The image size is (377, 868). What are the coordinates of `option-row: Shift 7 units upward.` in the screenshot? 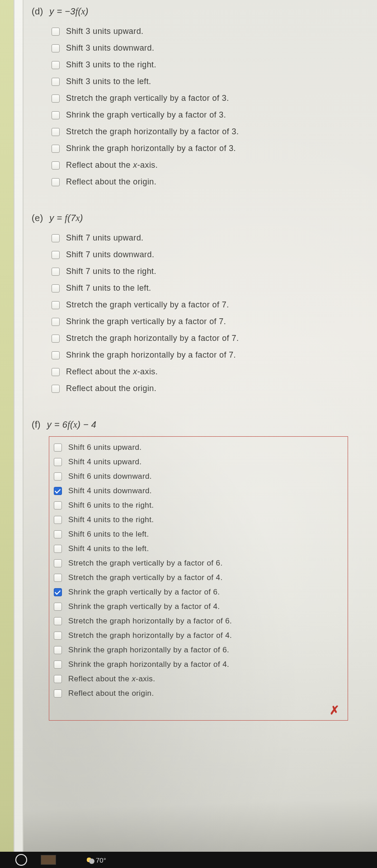 It's located at (207, 238).